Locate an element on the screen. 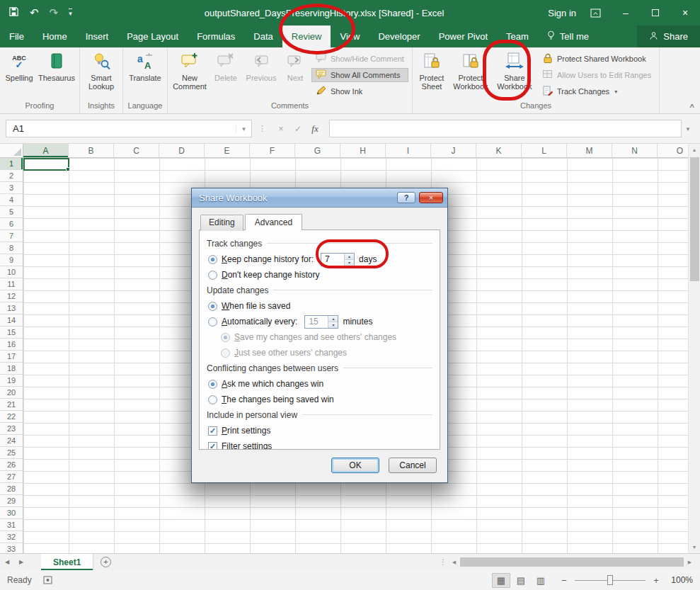 The height and width of the screenshot is (590, 700). column-header-F: F is located at coordinates (272, 150).